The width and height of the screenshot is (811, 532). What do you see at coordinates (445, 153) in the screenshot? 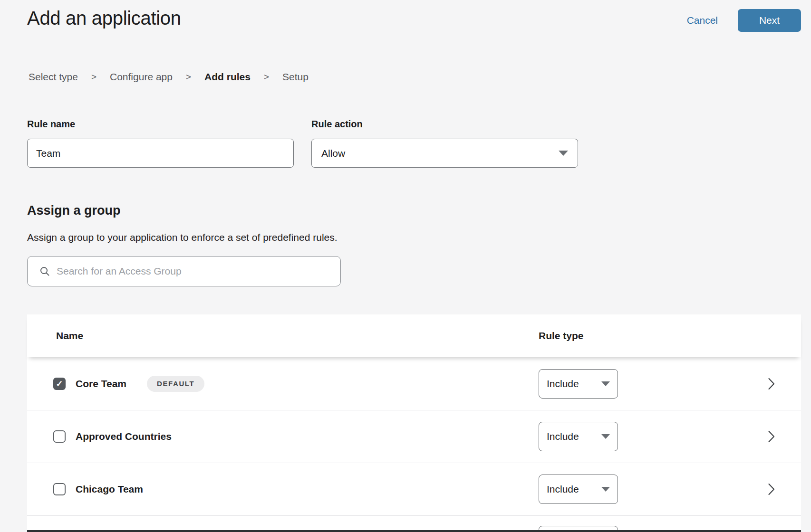
I see `rule-action-select: Allow` at bounding box center [445, 153].